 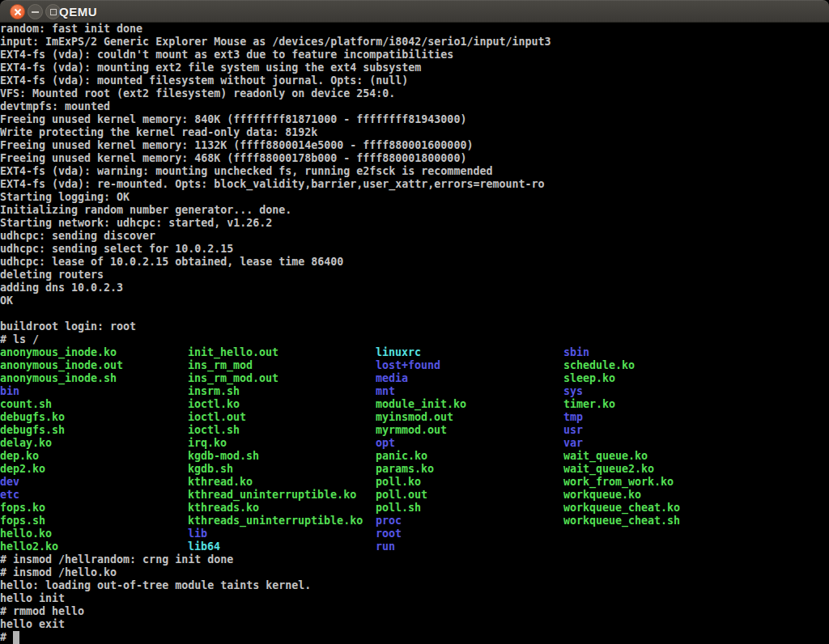 I want to click on terminal-text: opt, so click(x=385, y=443).